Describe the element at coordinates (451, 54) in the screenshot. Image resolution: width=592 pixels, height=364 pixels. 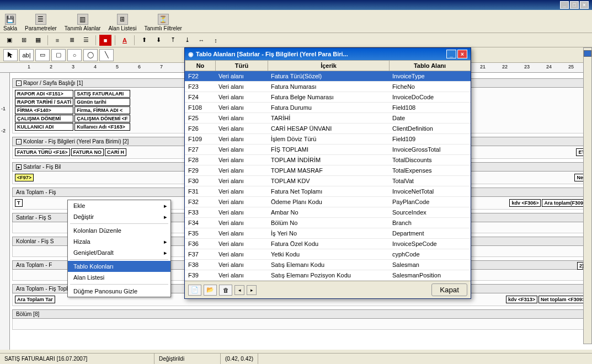
I see `dialog-minimize-icon: _` at that location.